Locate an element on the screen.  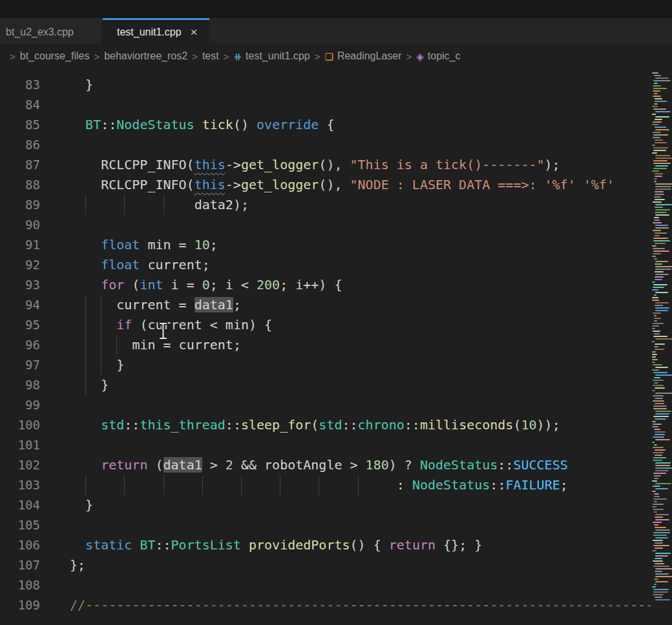
code-line: 109//-----------------------------------… is located at coordinates (336, 606).